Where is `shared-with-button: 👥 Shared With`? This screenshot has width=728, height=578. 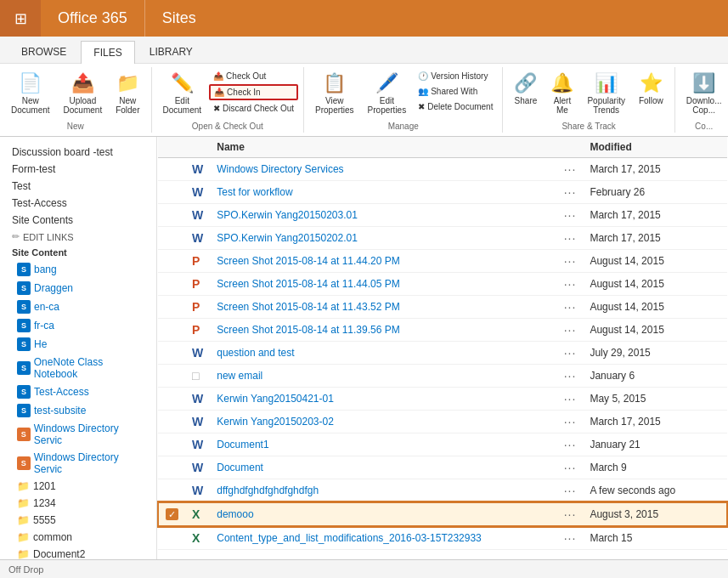 shared-with-button: 👥 Shared With is located at coordinates (455, 92).